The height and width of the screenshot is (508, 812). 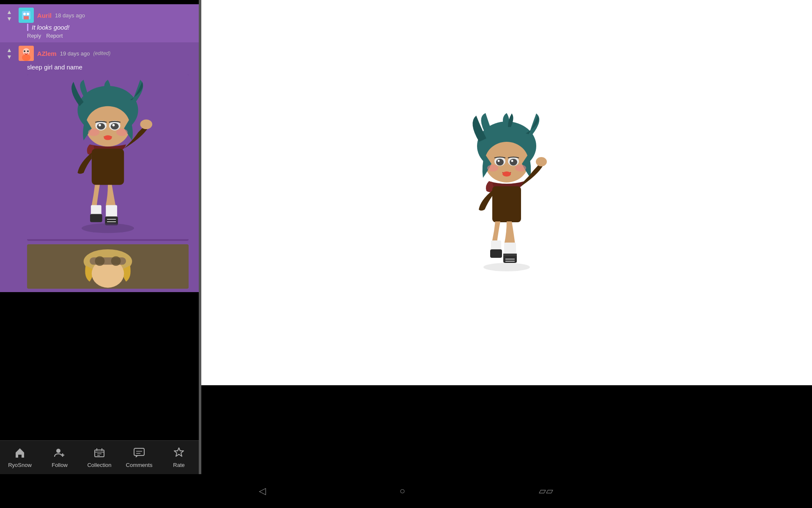 What do you see at coordinates (9, 15) in the screenshot?
I see `vote-buttons-1: ▲ ▼` at bounding box center [9, 15].